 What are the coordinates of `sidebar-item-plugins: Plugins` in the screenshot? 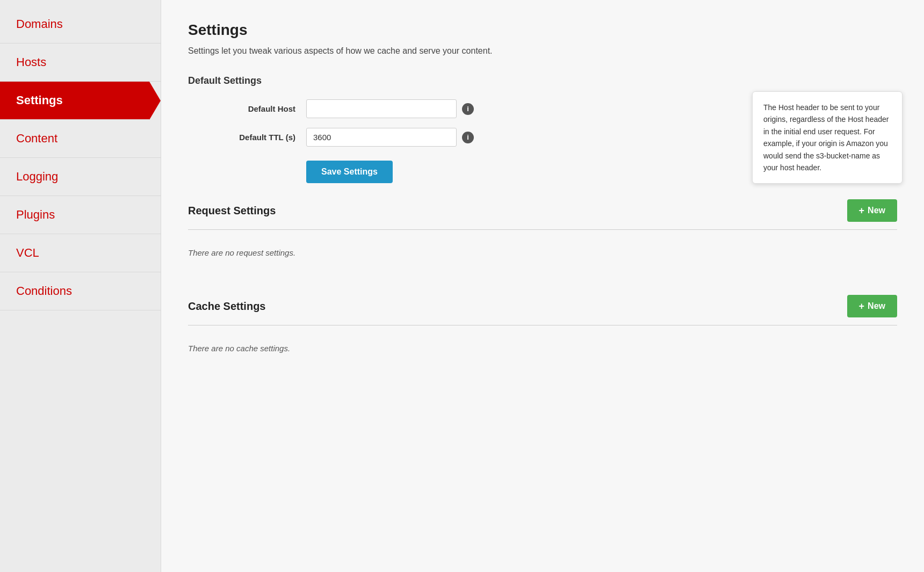 It's located at (81, 215).